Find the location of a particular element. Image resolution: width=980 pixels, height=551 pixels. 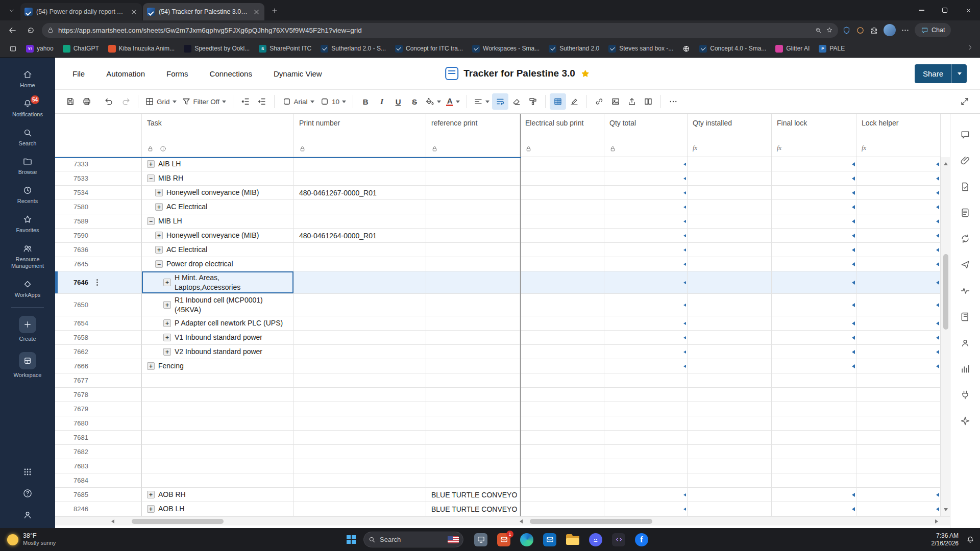

publish-button is located at coordinates (965, 265).